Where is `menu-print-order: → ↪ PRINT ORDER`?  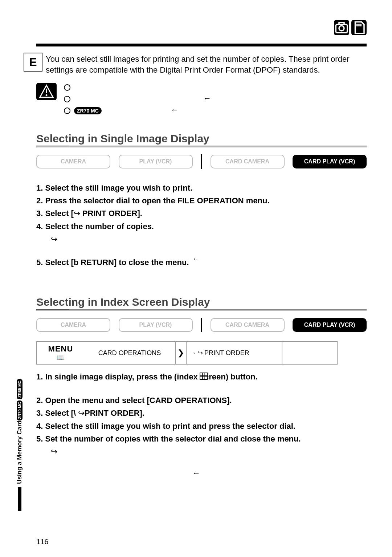
menu-print-order: → ↪ PRINT ORDER is located at coordinates (234, 353).